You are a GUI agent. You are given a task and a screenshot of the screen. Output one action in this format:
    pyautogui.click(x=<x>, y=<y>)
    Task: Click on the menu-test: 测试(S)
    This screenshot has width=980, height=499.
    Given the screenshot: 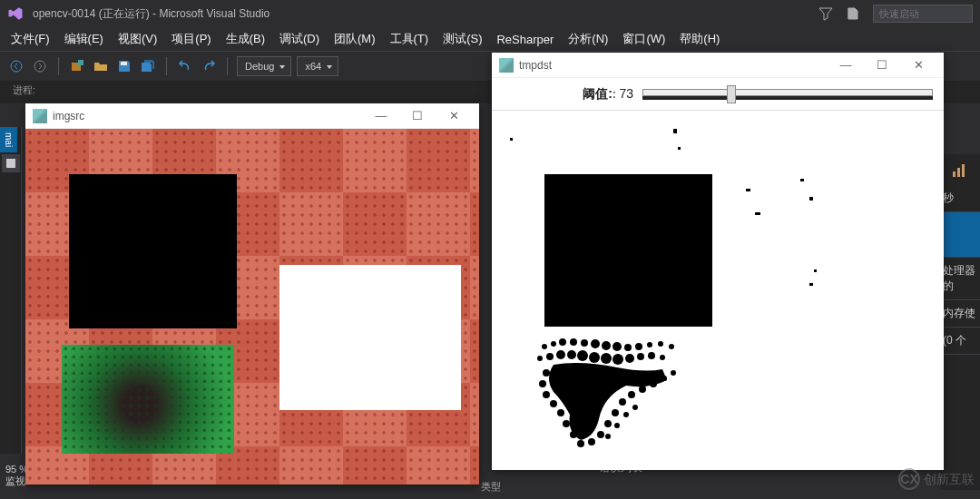 What is the action you would take?
    pyautogui.click(x=463, y=39)
    